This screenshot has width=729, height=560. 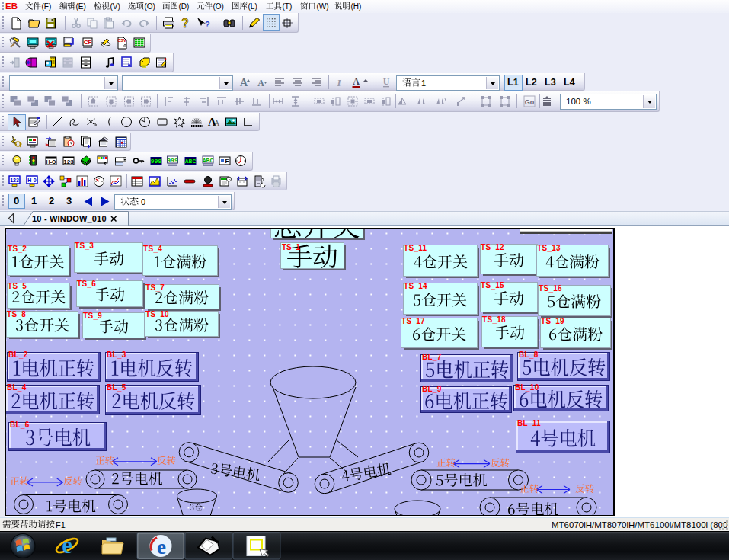 What do you see at coordinates (32, 180) in the screenshot?
I see `svg-text: H-0` at bounding box center [32, 180].